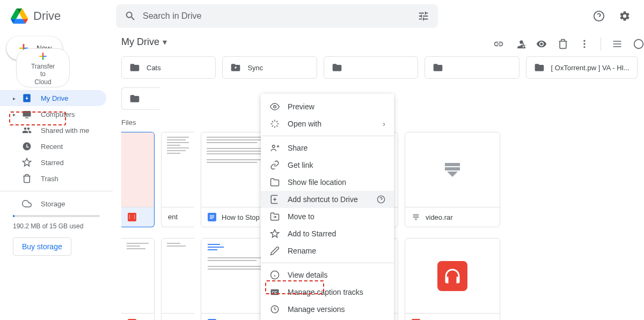 This screenshot has width=644, height=320. I want to click on svg-text: CC, so click(275, 293).